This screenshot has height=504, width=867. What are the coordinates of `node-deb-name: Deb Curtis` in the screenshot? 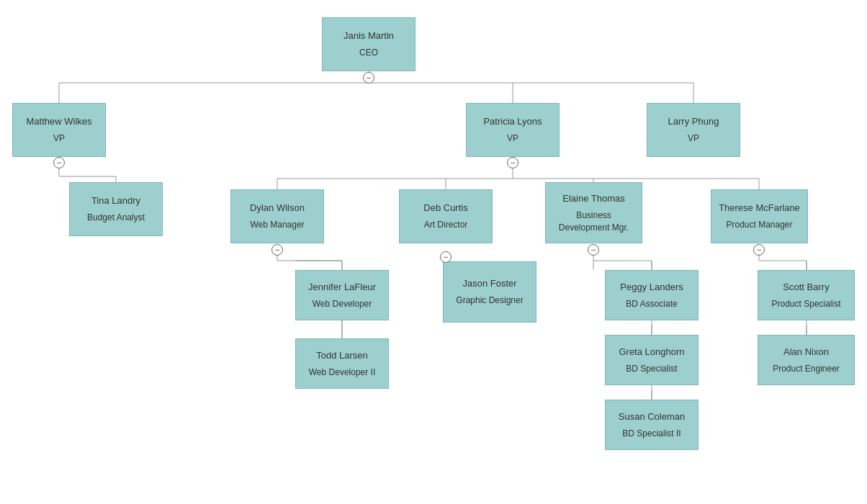 It's located at (445, 208).